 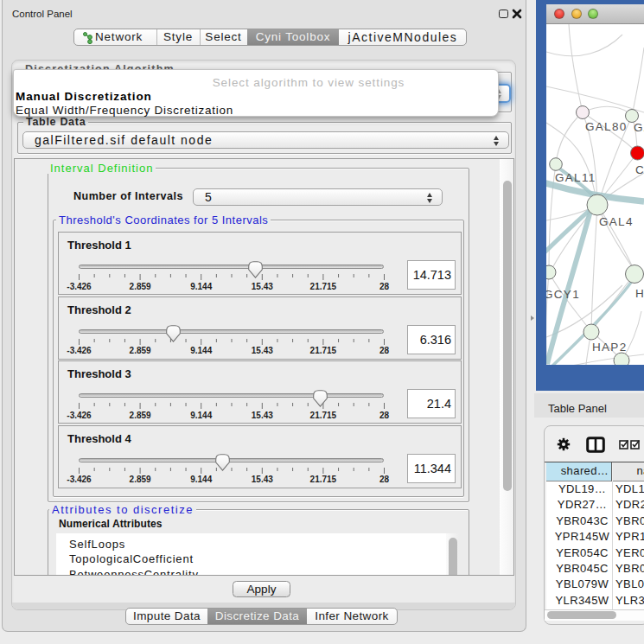 I want to click on svg-text: GAL, so click(x=639, y=128).